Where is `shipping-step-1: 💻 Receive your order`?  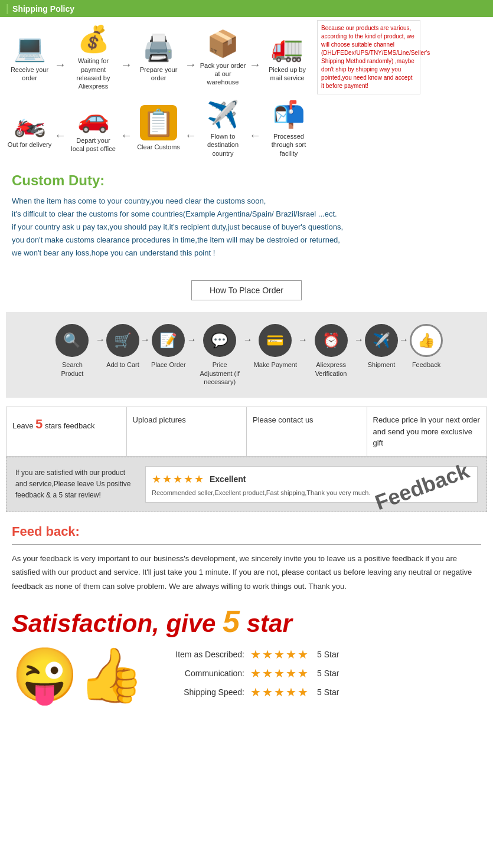 shipping-step-1: 💻 Receive your order is located at coordinates (30, 58).